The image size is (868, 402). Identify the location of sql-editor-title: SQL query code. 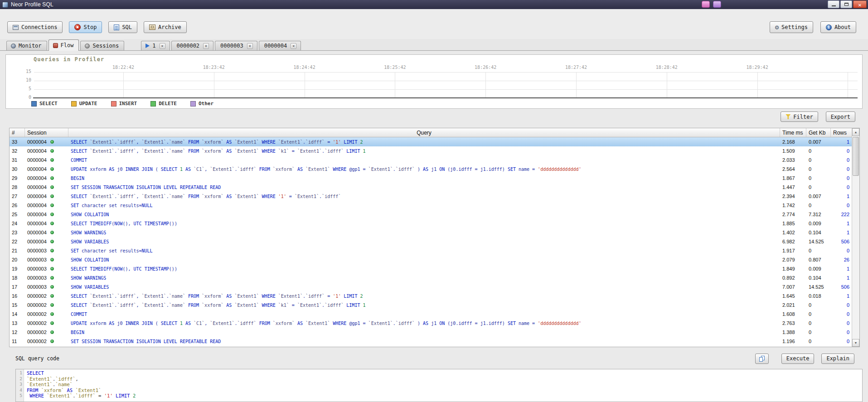
(37, 358).